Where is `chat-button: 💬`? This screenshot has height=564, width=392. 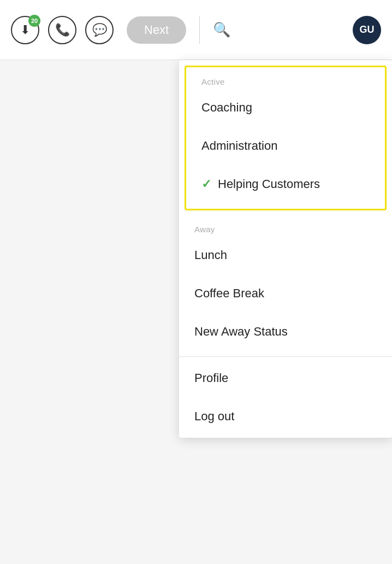
chat-button: 💬 is located at coordinates (99, 30).